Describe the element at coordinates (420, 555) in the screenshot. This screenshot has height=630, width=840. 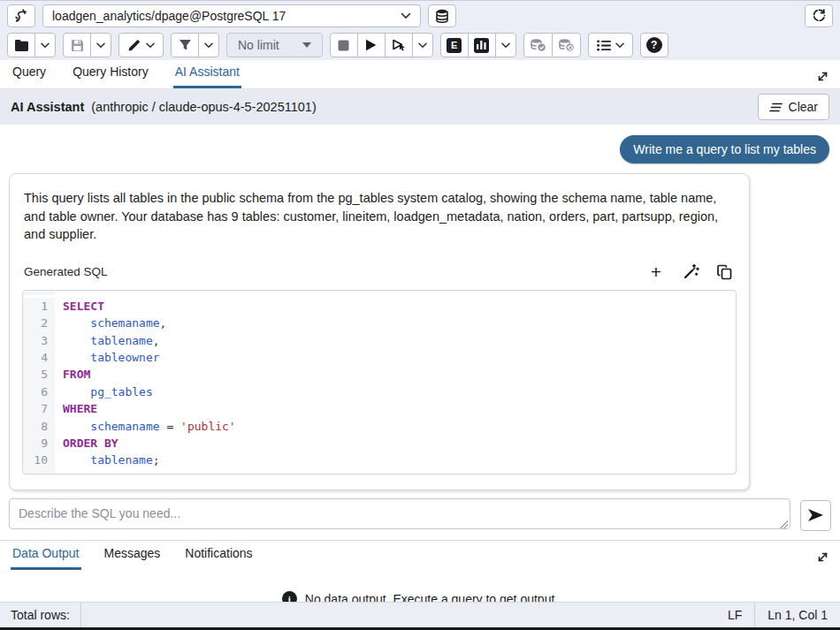
I see `output-tabbar: Data Output Messages Notifications` at that location.